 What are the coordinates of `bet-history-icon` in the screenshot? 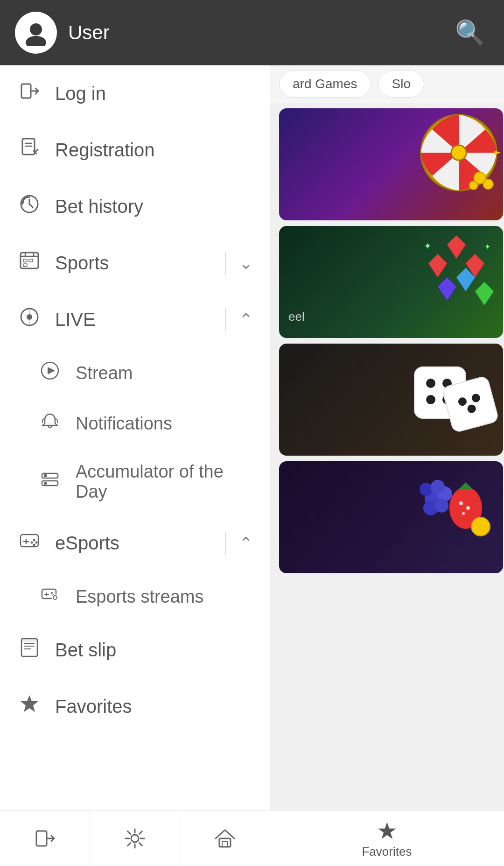 It's located at (29, 206).